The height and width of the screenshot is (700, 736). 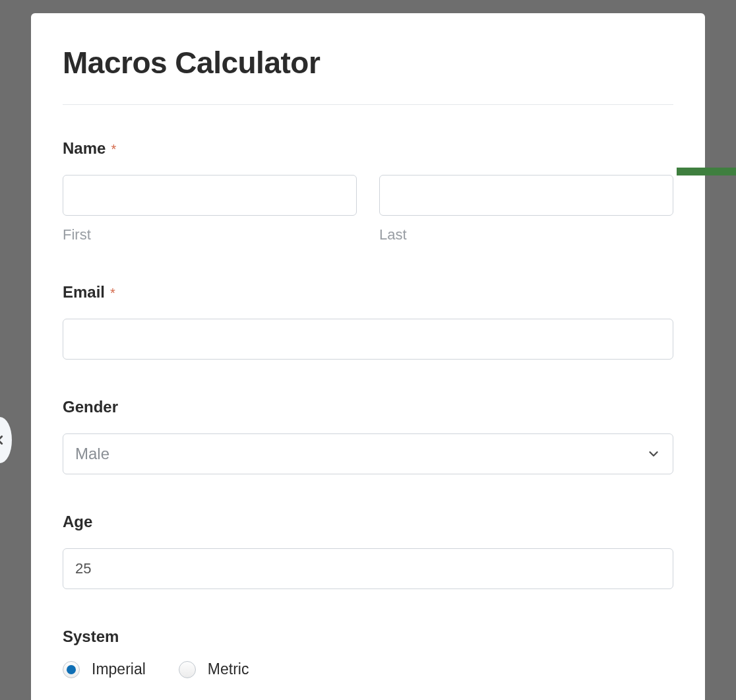 What do you see at coordinates (92, 454) in the screenshot?
I see `gender-selected-value: Male` at bounding box center [92, 454].